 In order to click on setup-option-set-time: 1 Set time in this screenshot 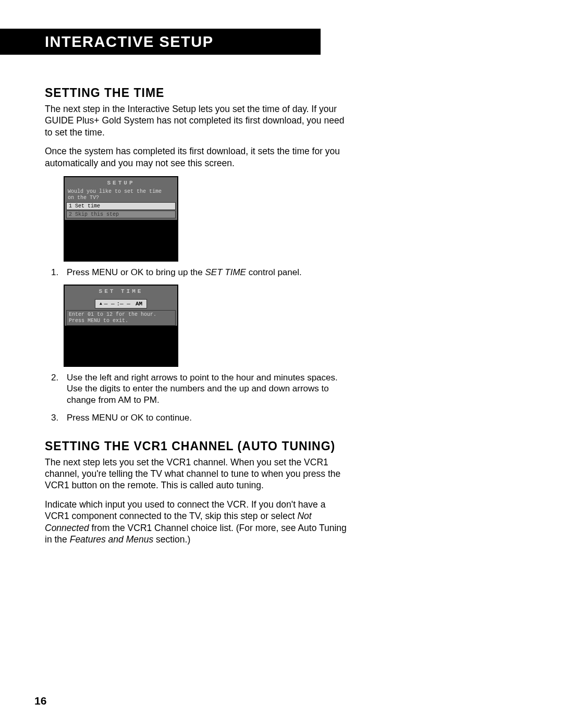, I will do `click(121, 206)`.